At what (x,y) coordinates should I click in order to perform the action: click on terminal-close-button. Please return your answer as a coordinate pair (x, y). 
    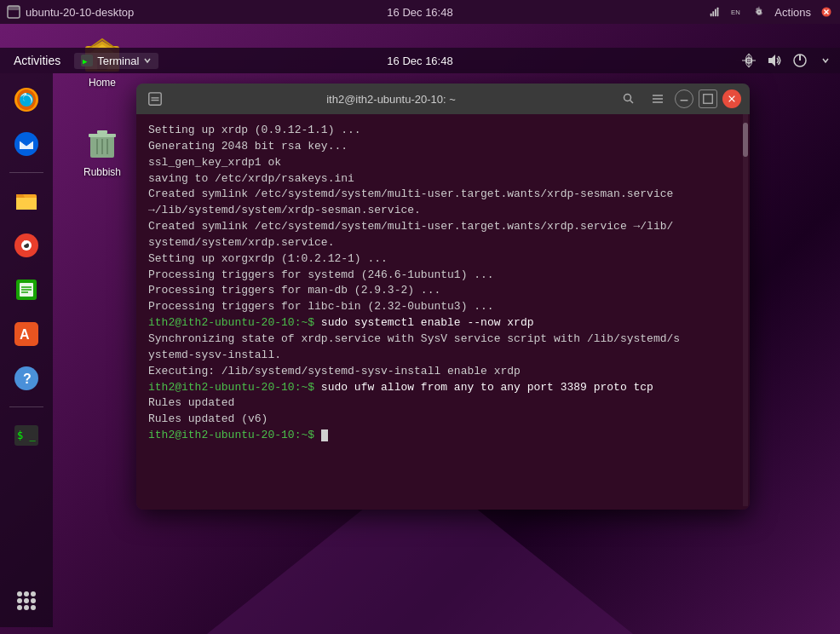
    Looking at the image, I should click on (732, 99).